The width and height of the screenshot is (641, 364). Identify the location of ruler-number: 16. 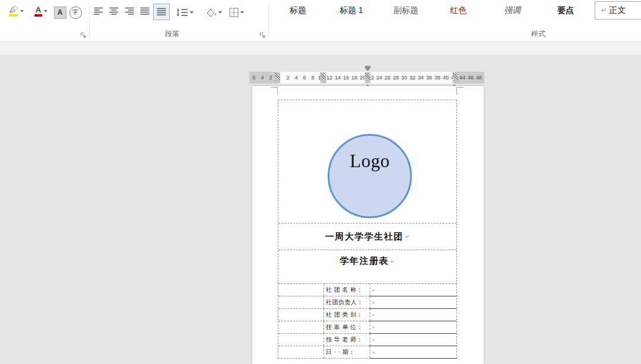
(346, 78).